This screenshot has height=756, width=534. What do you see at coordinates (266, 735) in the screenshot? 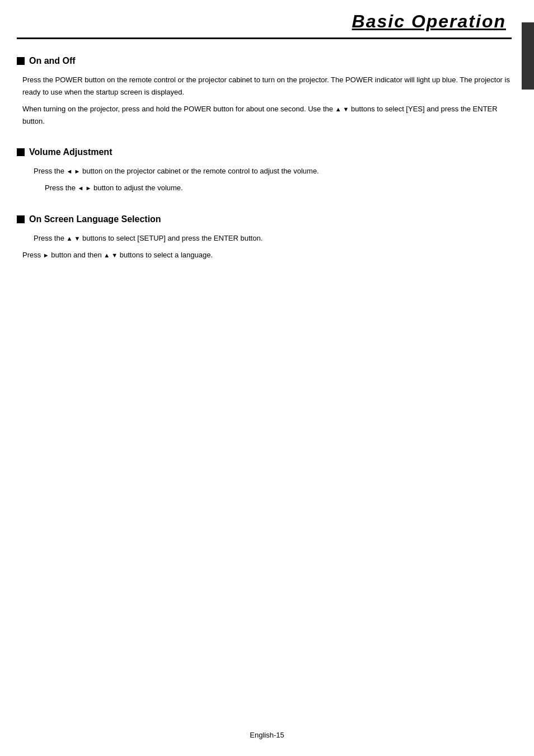
I see `page-number: English-15` at bounding box center [266, 735].